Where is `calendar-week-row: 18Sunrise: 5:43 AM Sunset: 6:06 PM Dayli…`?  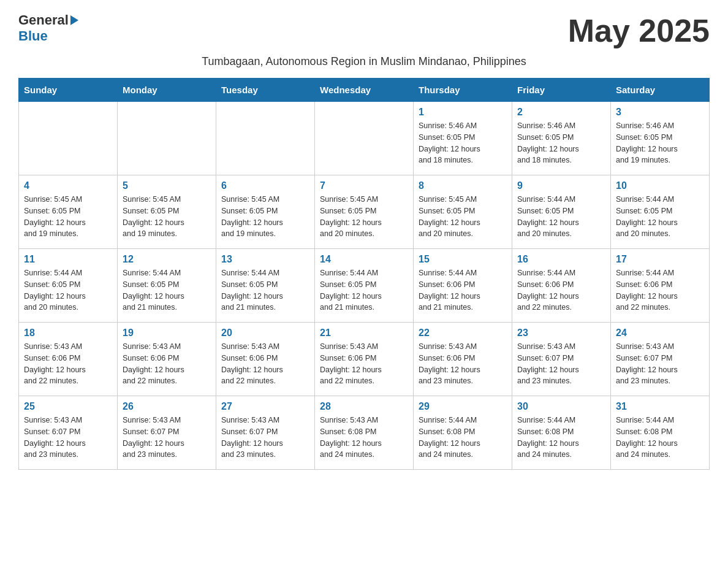
calendar-week-row: 18Sunrise: 5:43 AM Sunset: 6:06 PM Dayli… is located at coordinates (364, 359).